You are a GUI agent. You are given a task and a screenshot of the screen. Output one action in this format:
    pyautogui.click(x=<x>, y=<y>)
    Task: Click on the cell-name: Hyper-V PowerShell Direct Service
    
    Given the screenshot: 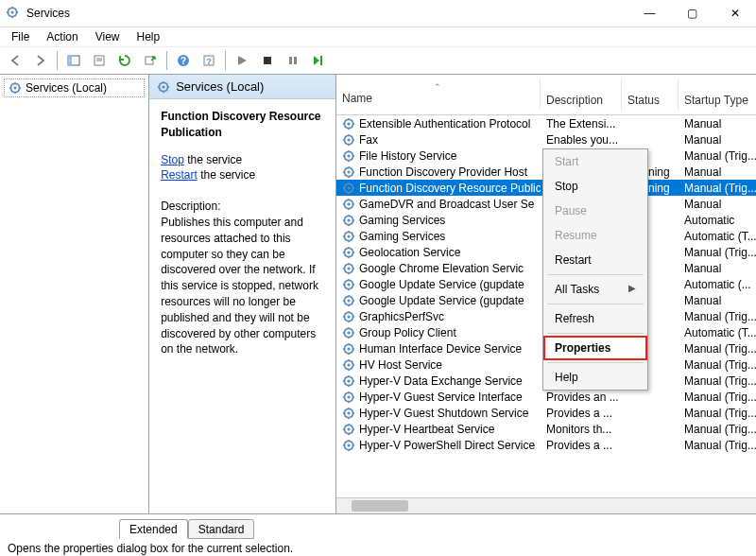 What is the action you would take?
    pyautogui.click(x=447, y=445)
    